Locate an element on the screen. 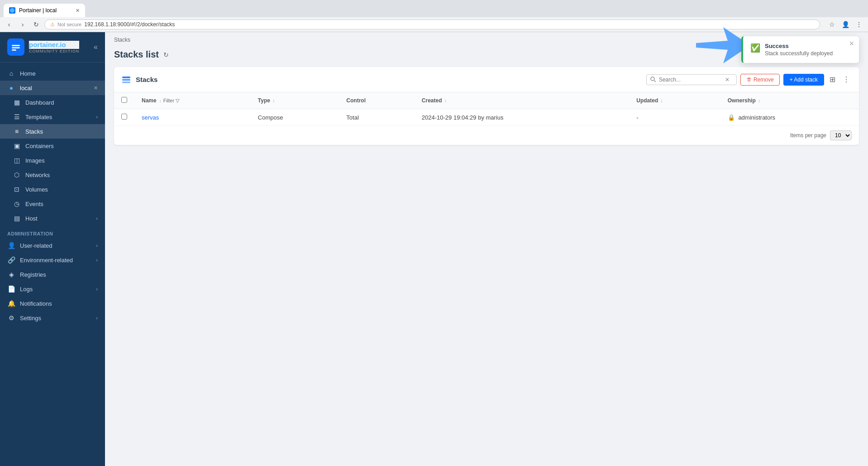  ownership-sort-icon: ↕ is located at coordinates (759, 101).